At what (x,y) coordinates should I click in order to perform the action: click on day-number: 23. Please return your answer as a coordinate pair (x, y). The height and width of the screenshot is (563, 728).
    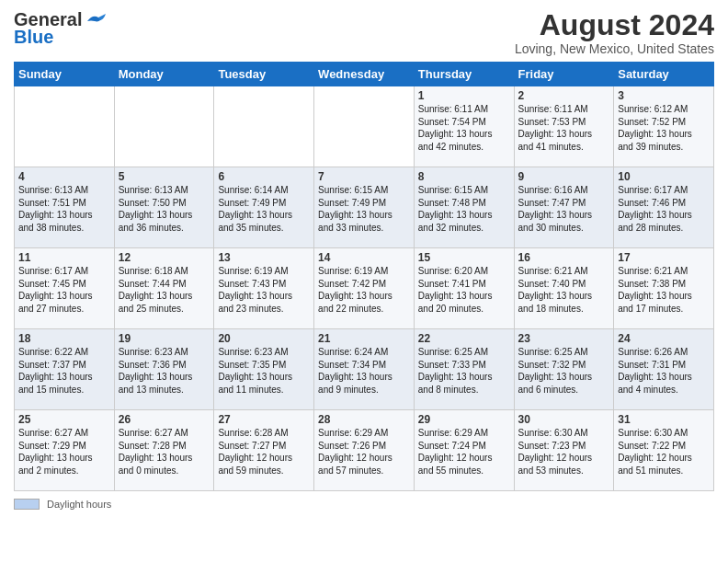
    Looking at the image, I should click on (564, 339).